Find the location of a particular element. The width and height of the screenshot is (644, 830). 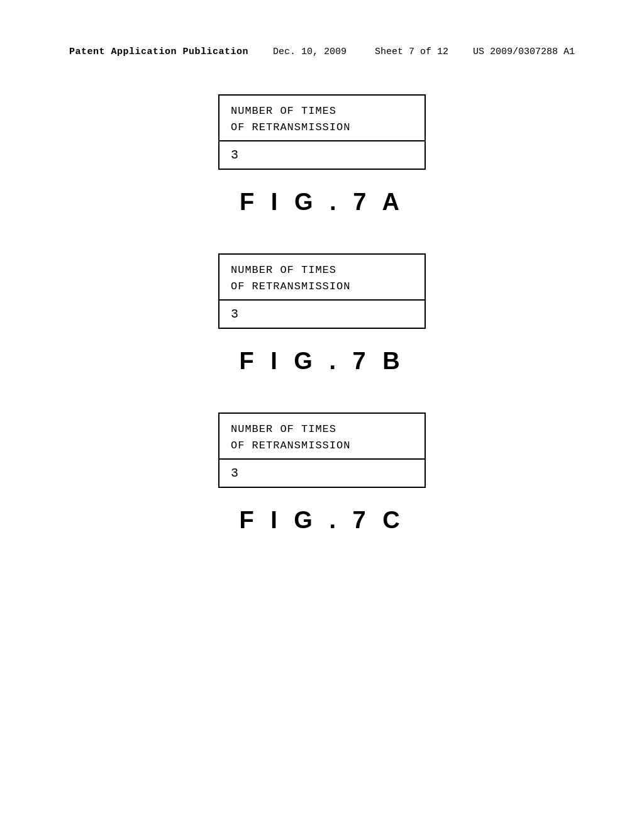

figure-7b-label: F I G . 7 B is located at coordinates (322, 361).